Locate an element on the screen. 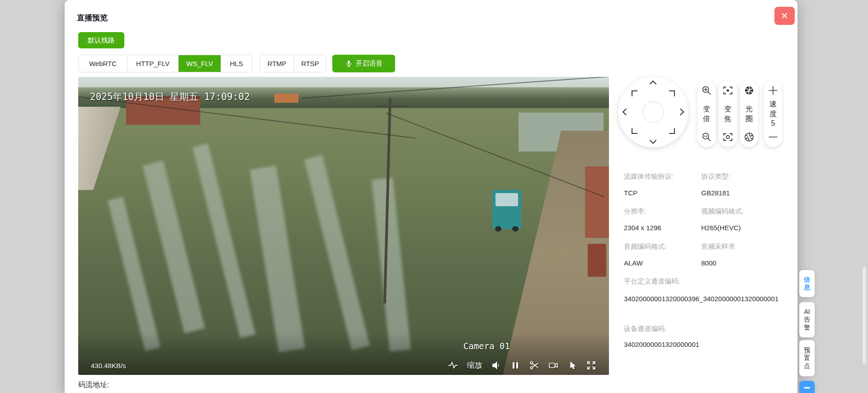 Image resolution: width=868 pixels, height=393 pixels. ptz-up-right-icon is located at coordinates (672, 93).